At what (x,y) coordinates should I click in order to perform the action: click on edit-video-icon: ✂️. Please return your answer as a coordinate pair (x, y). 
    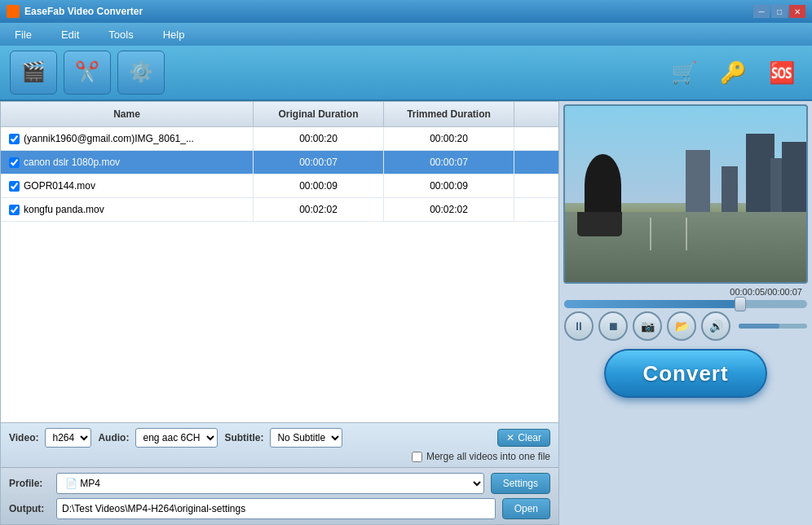
    Looking at the image, I should click on (87, 72).